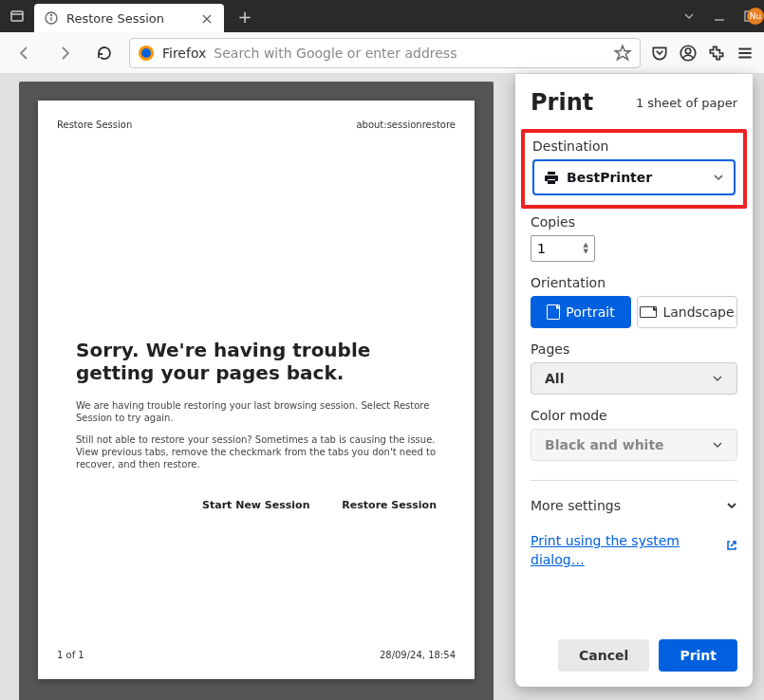  Describe the element at coordinates (575, 506) in the screenshot. I see `more-settings-label: More settings` at that location.